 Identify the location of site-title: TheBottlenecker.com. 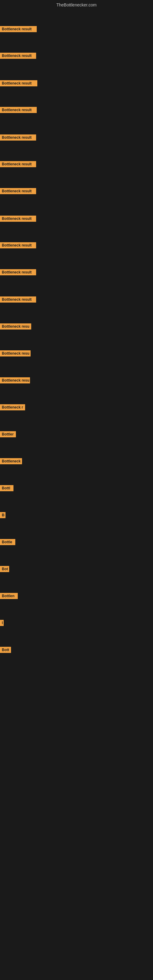
(76, 5).